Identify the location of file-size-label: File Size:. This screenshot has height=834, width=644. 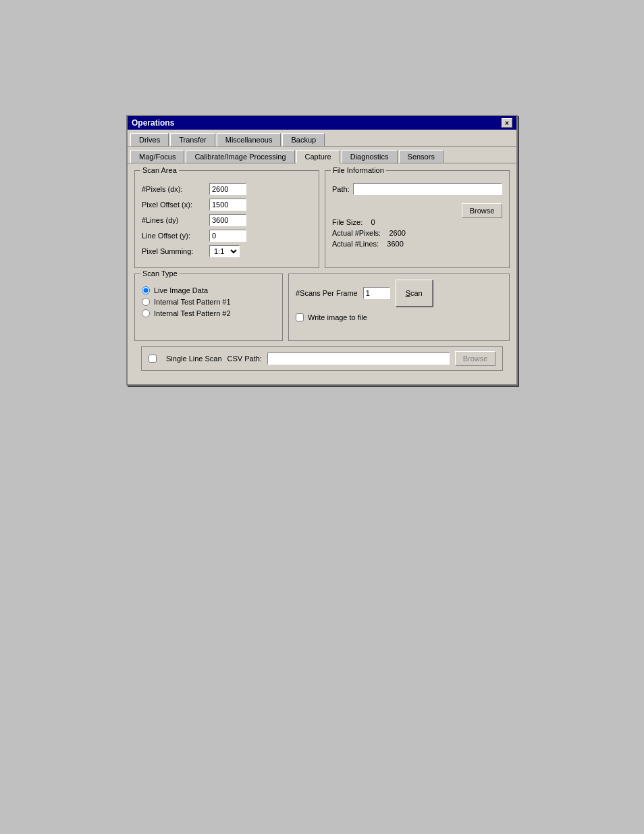
(347, 222).